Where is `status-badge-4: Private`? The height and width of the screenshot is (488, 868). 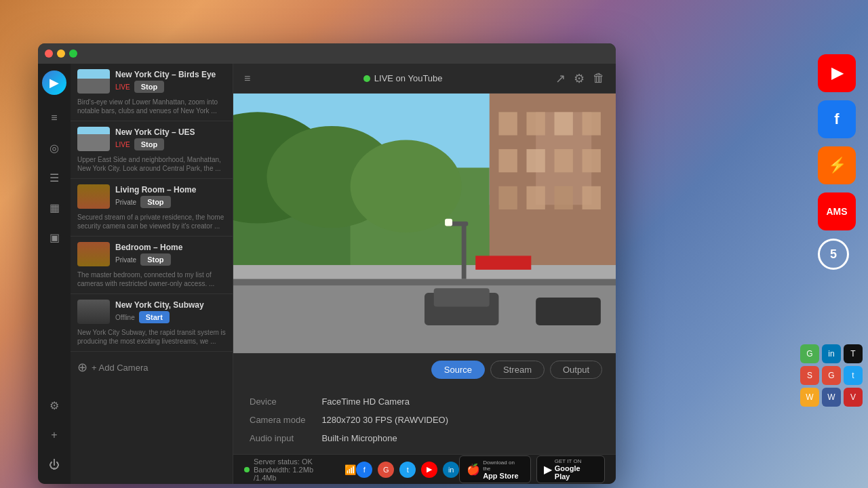 status-badge-4: Private is located at coordinates (126, 260).